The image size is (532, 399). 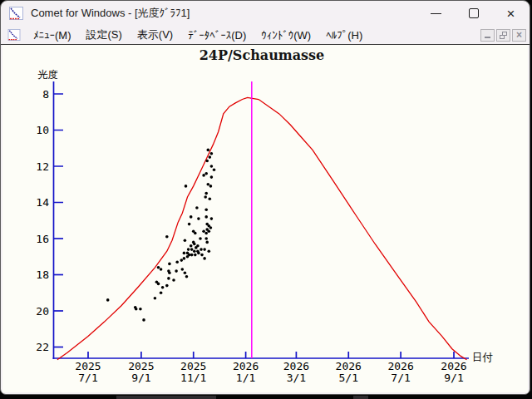 What do you see at coordinates (110, 13) in the screenshot?
I see `window-title: Comet for Windows - [光度ｸﾞﾗﾌ1]` at bounding box center [110, 13].